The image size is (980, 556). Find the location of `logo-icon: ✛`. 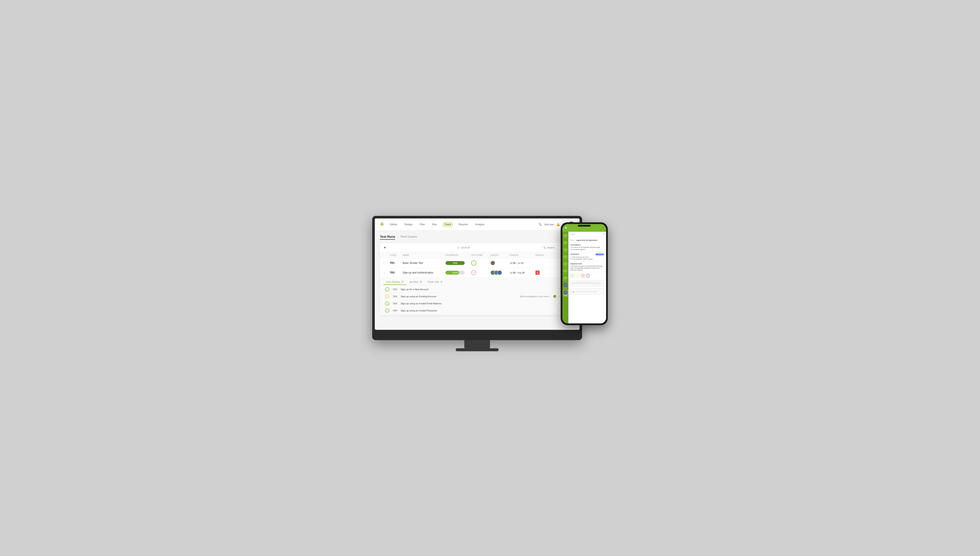

logo-icon: ✛ is located at coordinates (382, 225).